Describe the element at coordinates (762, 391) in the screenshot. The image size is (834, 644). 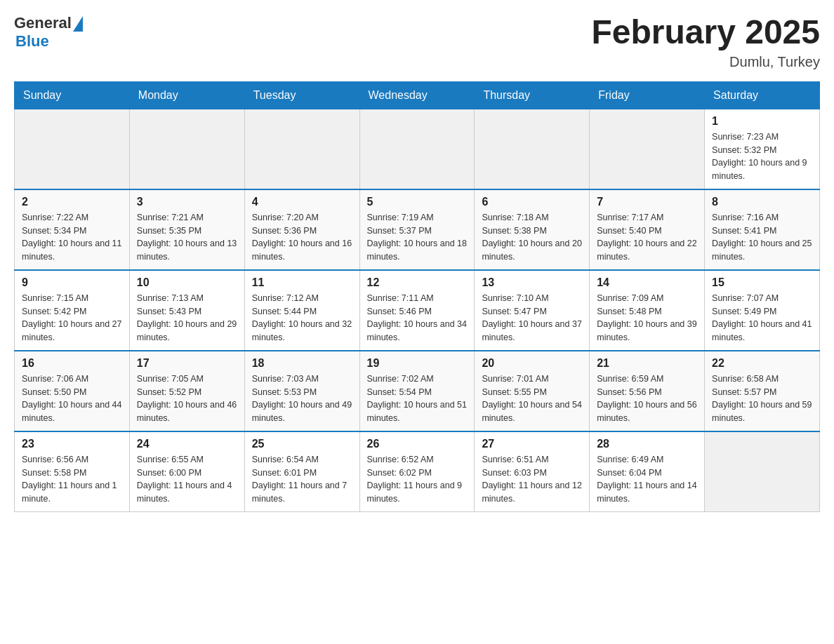
I see `calendar-day-cell: 22Sunrise: 6:58 AM Sunset: 5:57 PM Dayli…` at that location.